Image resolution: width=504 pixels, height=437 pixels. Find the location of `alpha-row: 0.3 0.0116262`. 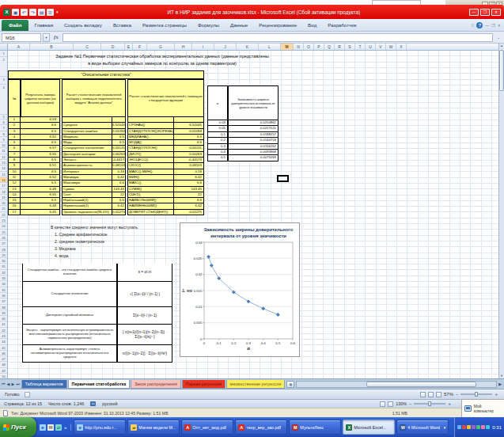

alpha-row: 0.3 0.0116262 is located at coordinates (243, 147).